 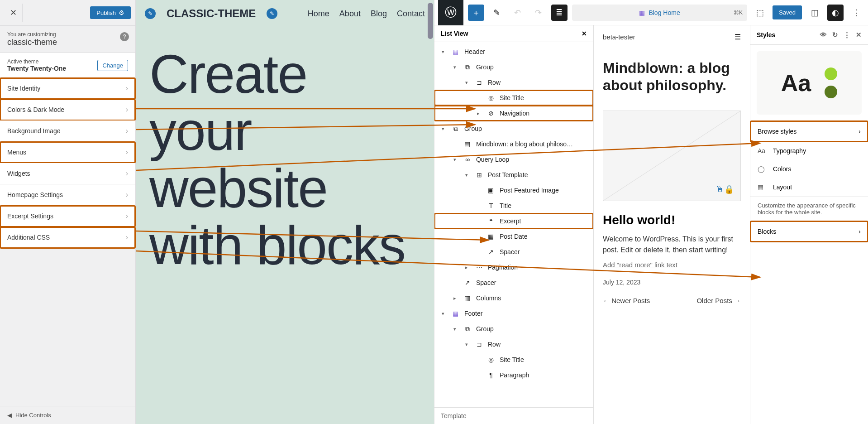 I want to click on template-footer-label: Template, so click(x=514, y=416).